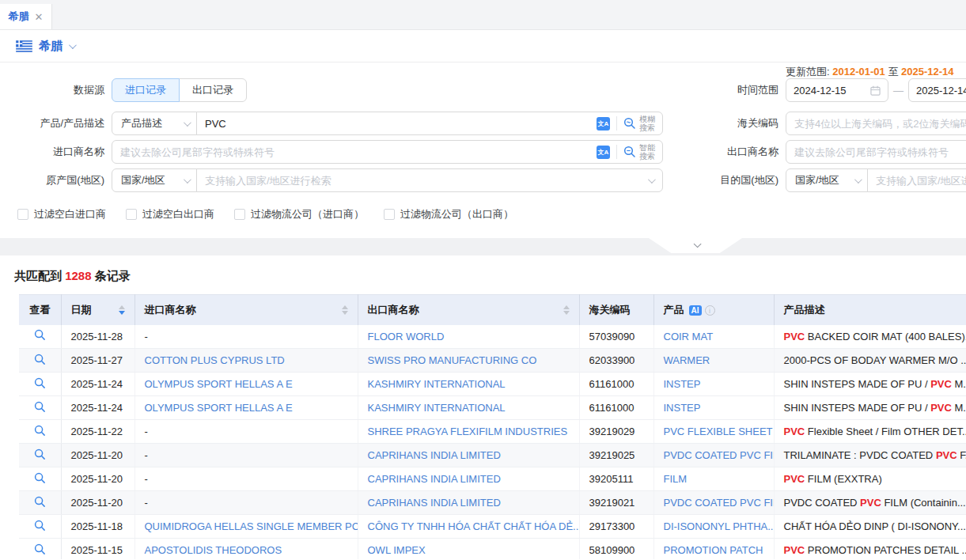 Image resolution: width=966 pixels, height=560 pixels. What do you see at coordinates (492, 503) in the screenshot?
I see `table-row: 2025-11-20-CAPRIHANS INDIA LIMITED392190…` at bounding box center [492, 503].